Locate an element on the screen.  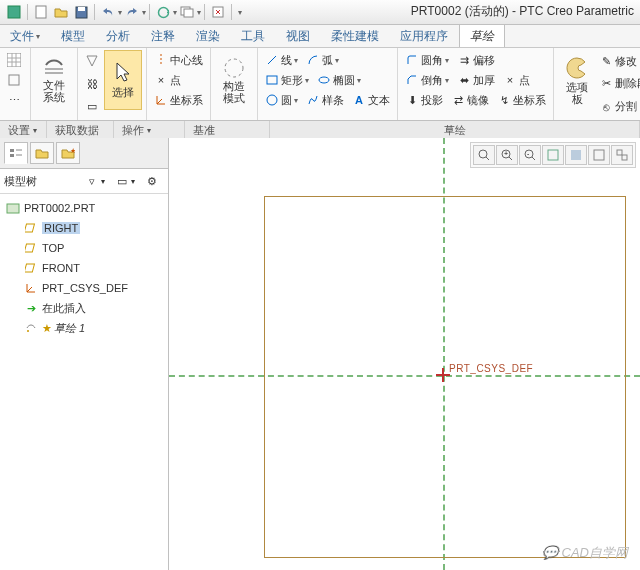
thicken-button: ⬌加厚 is located at coordinates (476, 80).